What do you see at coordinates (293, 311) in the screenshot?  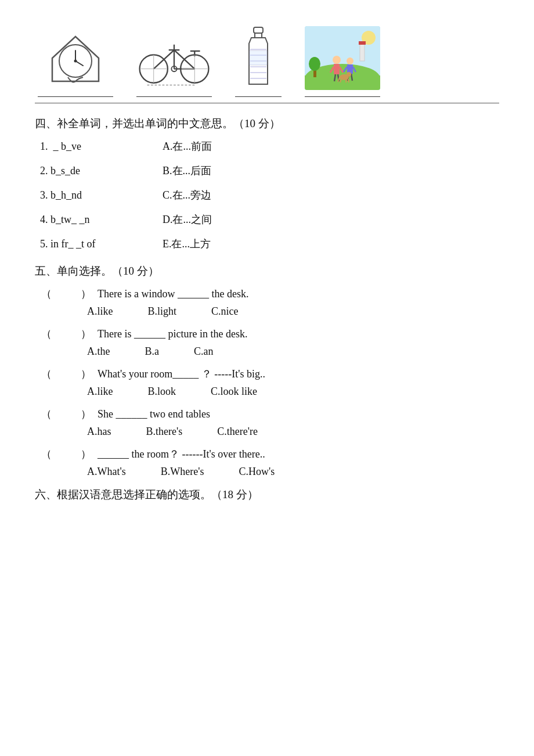 I see `options-row-1: A.like B.light C.nice` at bounding box center [293, 311].